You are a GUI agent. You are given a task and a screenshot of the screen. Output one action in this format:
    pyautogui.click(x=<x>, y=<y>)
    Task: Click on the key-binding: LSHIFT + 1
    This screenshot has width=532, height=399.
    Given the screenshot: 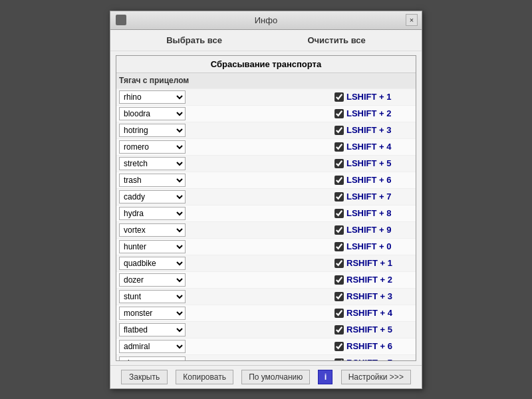 What is the action you would take?
    pyautogui.click(x=374, y=97)
    